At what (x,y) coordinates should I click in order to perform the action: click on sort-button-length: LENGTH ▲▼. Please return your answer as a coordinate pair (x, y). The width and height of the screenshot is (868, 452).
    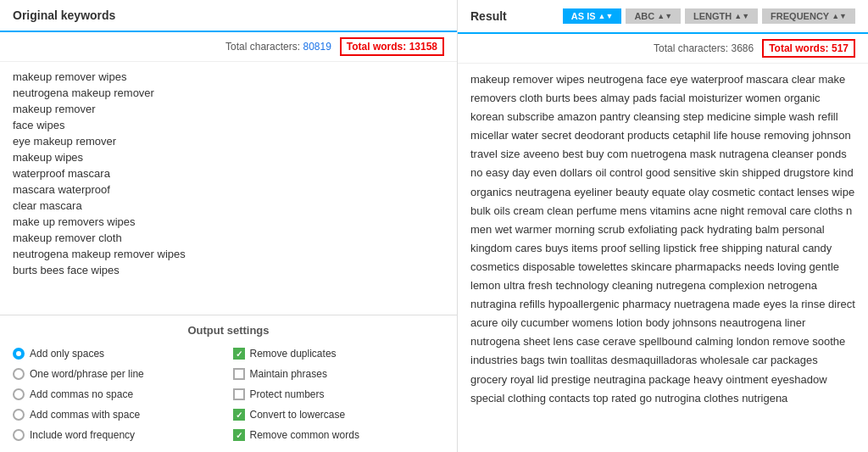
    Looking at the image, I should click on (721, 16).